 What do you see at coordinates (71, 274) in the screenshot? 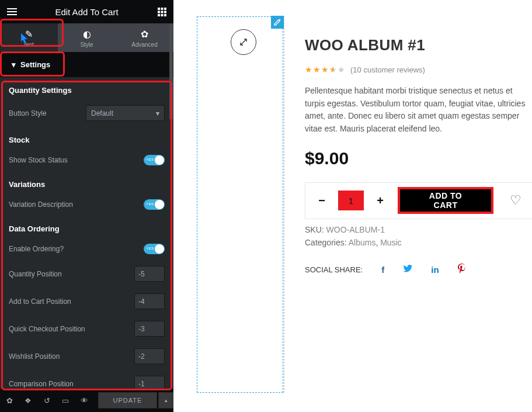
I see `quantity-position-label: Quantity Position` at bounding box center [71, 274].